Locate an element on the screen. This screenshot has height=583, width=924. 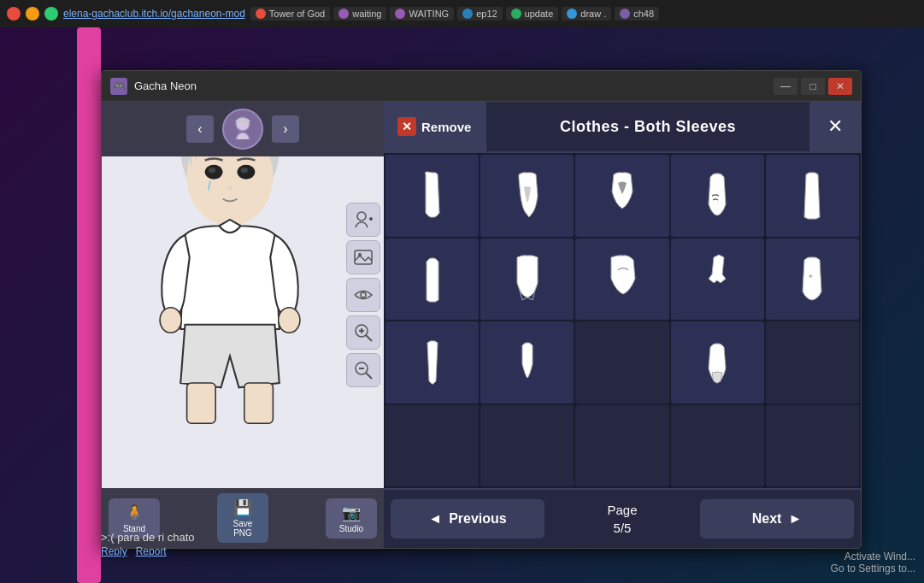
zoom-in-button is located at coordinates (363, 333).